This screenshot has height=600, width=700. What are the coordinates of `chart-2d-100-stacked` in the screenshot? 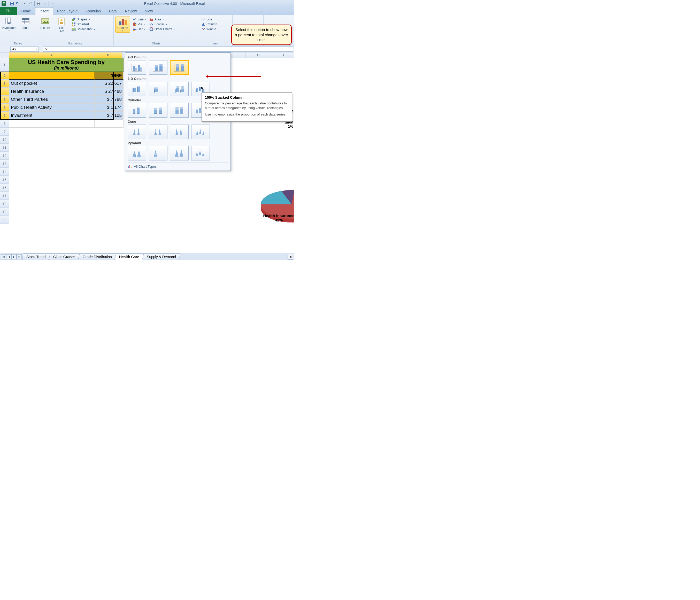 It's located at (179, 68).